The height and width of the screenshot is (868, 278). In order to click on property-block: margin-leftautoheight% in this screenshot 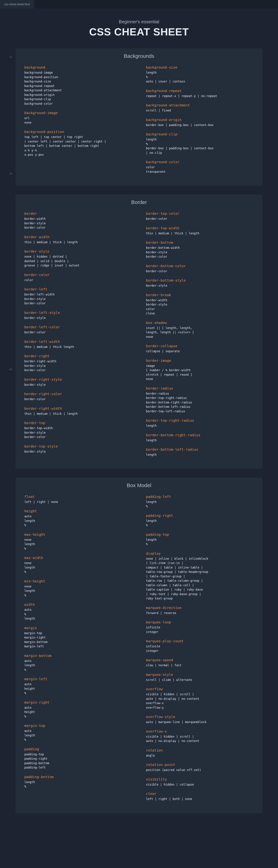, I will do `click(78, 686)`.